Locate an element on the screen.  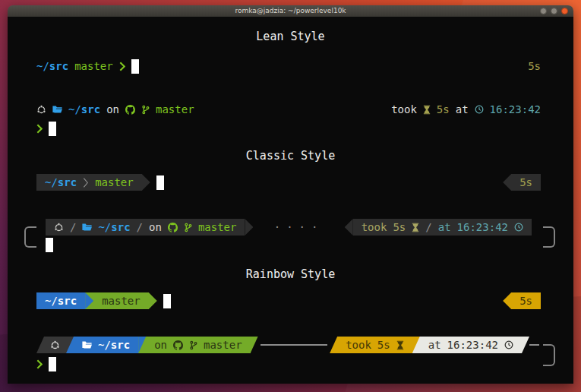
connector-dots: ···· is located at coordinates (299, 227).